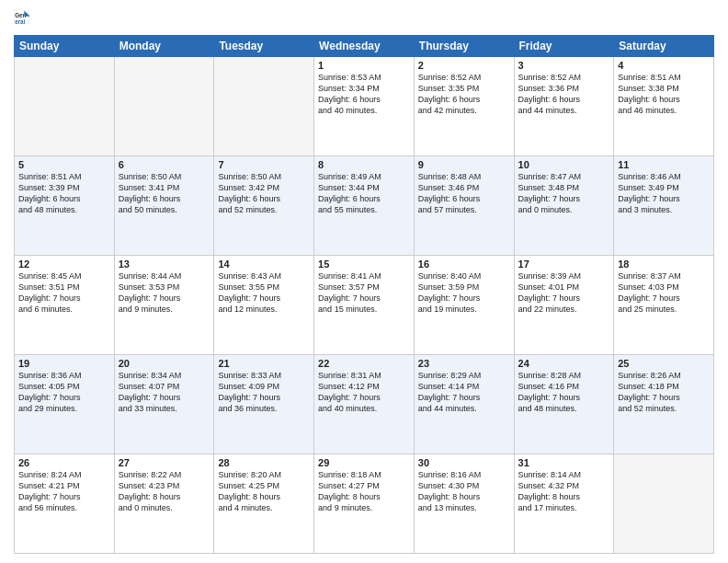  What do you see at coordinates (264, 165) in the screenshot?
I see `day-number: 7` at bounding box center [264, 165].